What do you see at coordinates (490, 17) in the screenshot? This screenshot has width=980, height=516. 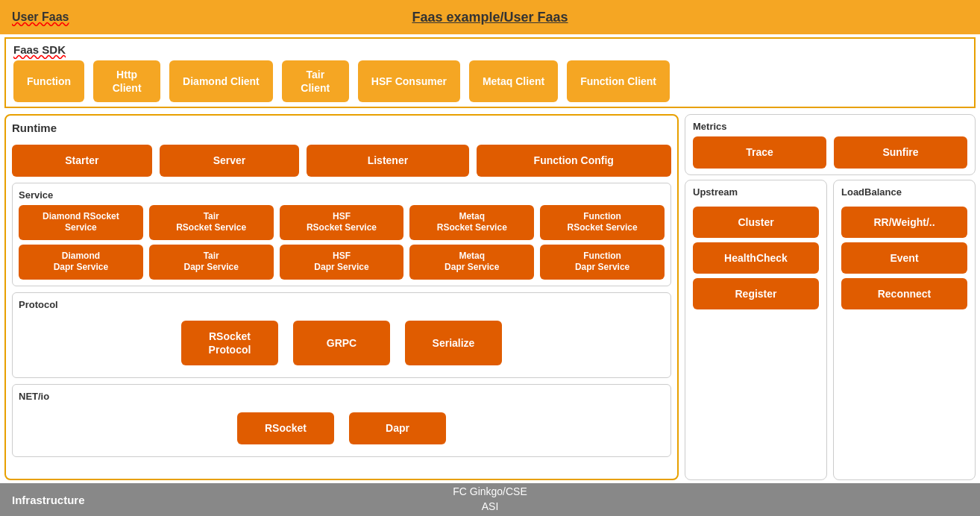 I see `user-faas-bar: User Faas Faas example/User Faas` at bounding box center [490, 17].